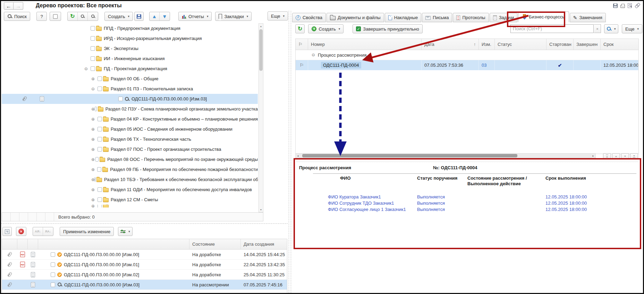 The image size is (644, 294). Describe the element at coordinates (144, 275) in the screenshot. I see `version-row: ОДС111-ПД-00.ПЗ.00.00.00 [Изм.02] На дор…` at that location.